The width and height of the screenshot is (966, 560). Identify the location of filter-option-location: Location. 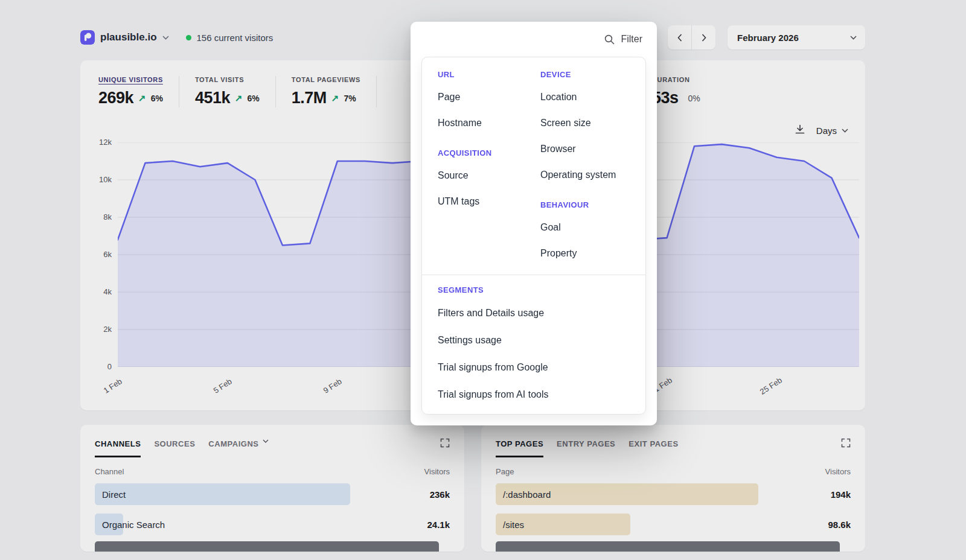
(585, 97).